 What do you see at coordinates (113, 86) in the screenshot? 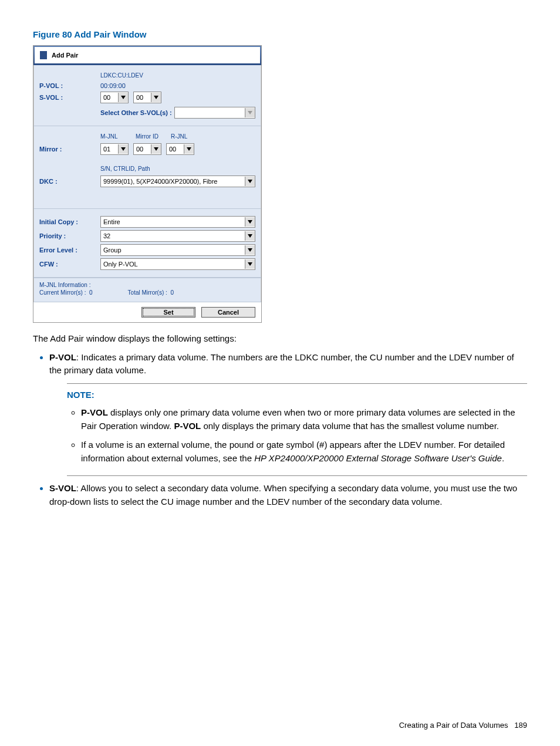
I see `pvol-value: 00:09:00` at bounding box center [113, 86].